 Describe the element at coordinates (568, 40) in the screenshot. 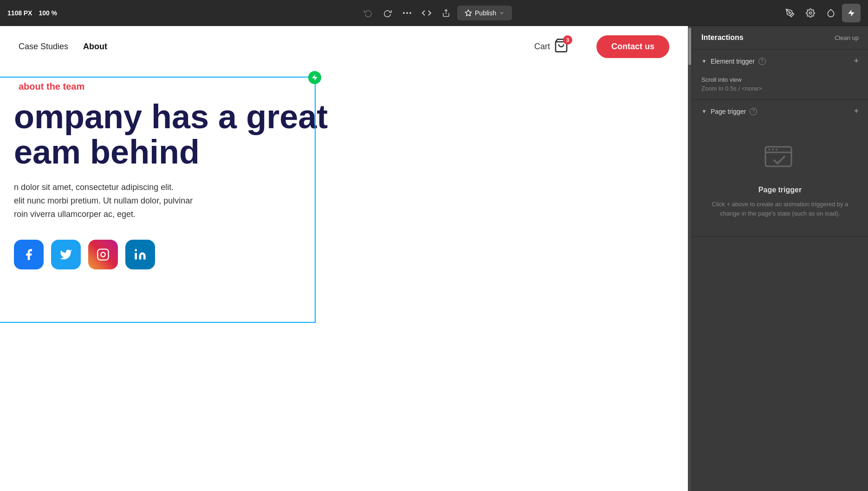

I see `cart-badge: 3` at that location.